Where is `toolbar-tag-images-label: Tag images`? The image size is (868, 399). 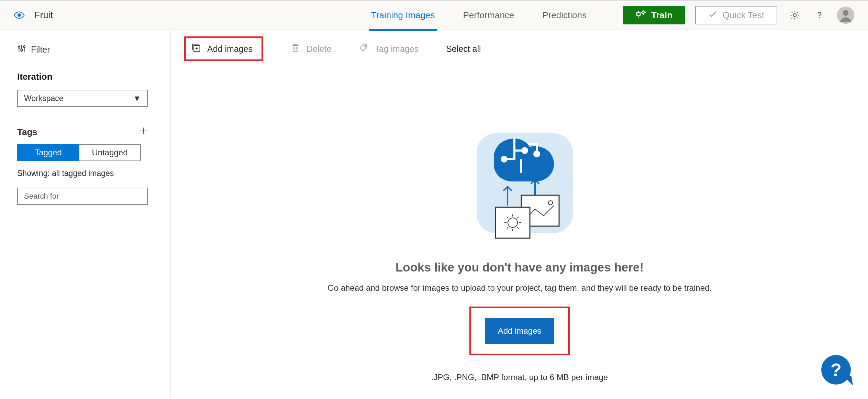 toolbar-tag-images-label: Tag images is located at coordinates (397, 49).